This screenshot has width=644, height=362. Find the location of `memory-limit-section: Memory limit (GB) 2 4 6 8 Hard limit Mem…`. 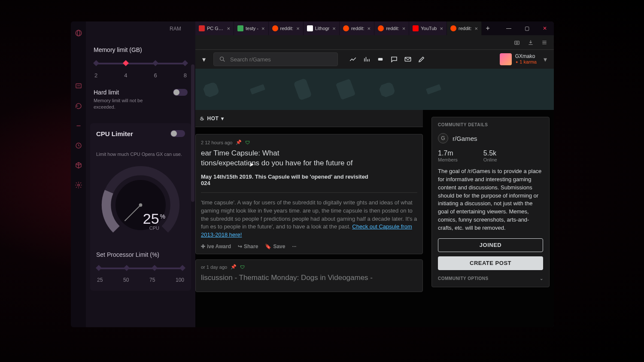

memory-limit-section: Memory limit (GB) 2 4 6 8 Hard limit Mem… is located at coordinates (141, 78).